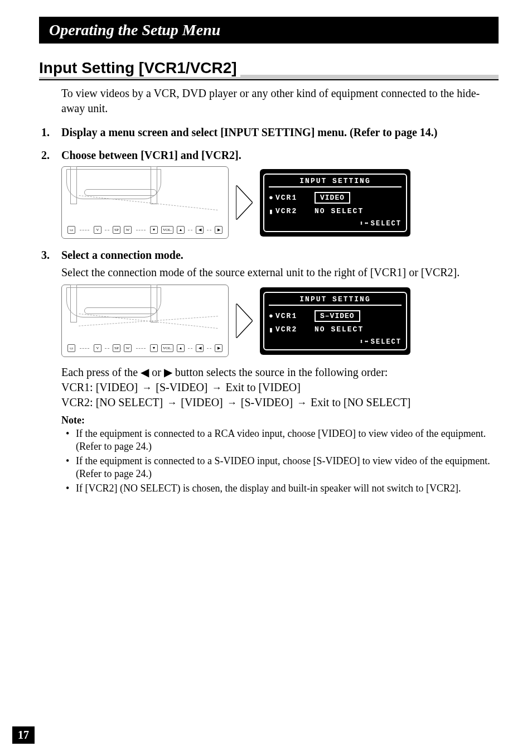  Describe the element at coordinates (276, 155) in the screenshot. I see `step-2-text: Choose between [VCR1] and [VCR2].` at that location.